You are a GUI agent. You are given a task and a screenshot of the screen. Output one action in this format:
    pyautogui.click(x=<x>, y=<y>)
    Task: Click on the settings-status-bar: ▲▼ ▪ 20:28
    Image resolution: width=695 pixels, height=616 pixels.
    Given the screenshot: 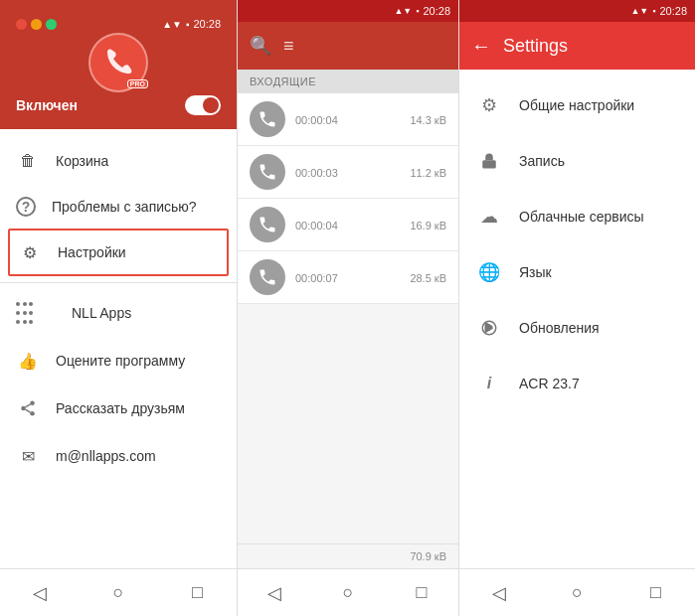 What is the action you would take?
    pyautogui.click(x=577, y=11)
    